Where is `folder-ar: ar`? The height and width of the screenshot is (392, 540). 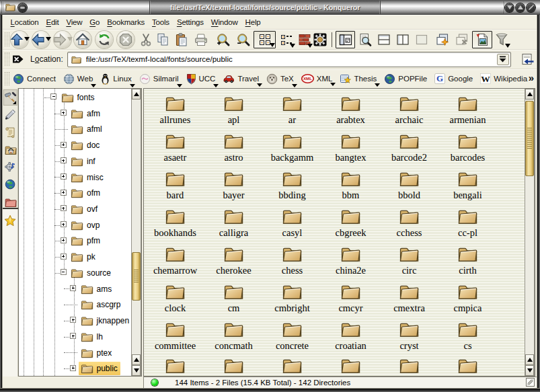
folder-ar: ar is located at coordinates (292, 110).